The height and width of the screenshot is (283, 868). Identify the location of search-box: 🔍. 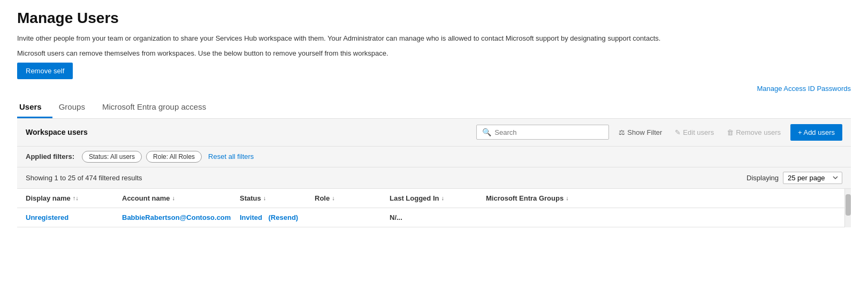
(543, 132).